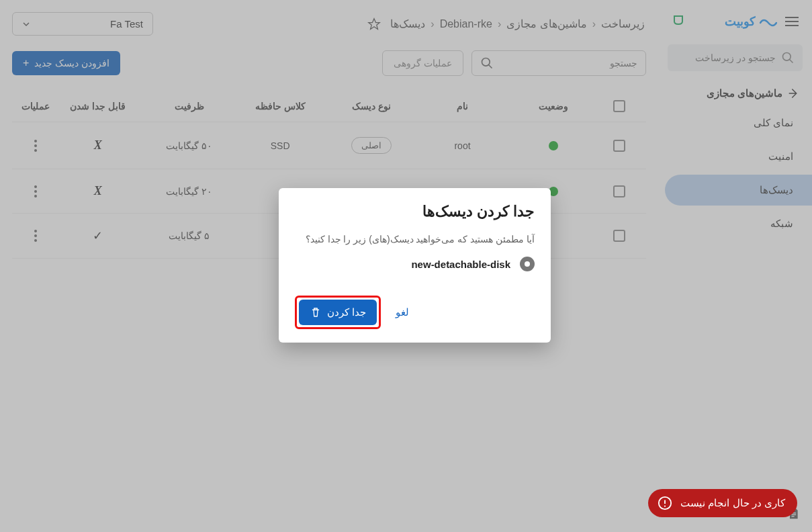 This screenshot has width=812, height=532. Describe the element at coordinates (665, 503) in the screenshot. I see `alert-icon` at that location.